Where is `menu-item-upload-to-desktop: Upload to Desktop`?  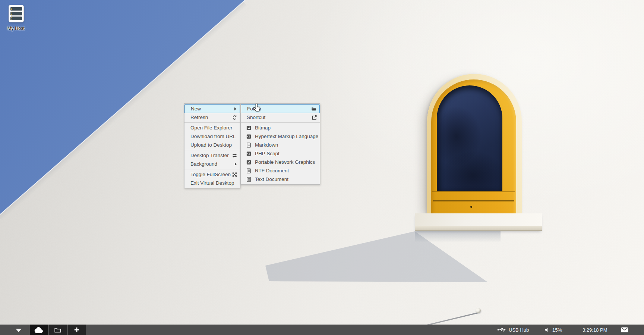
menu-item-upload-to-desktop: Upload to Desktop is located at coordinates (212, 145).